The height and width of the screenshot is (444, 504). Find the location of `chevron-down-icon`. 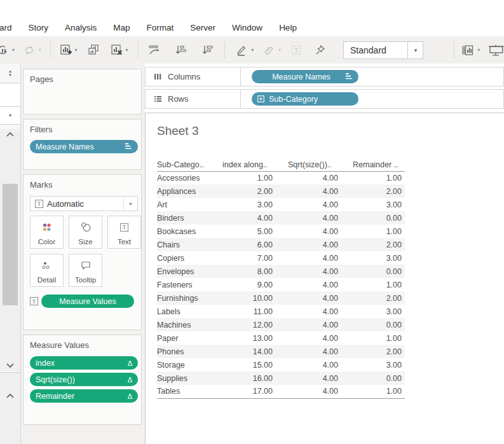

chevron-down-icon is located at coordinates (10, 366).